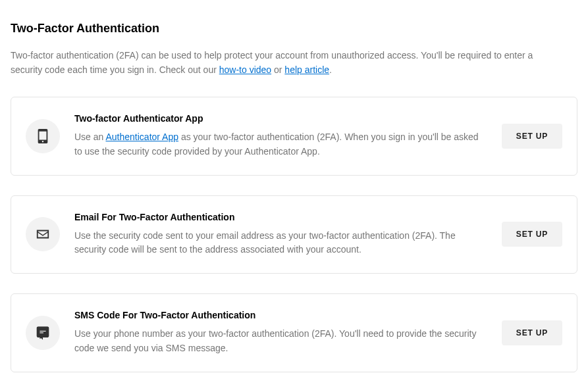 The height and width of the screenshot is (373, 588). I want to click on help-article-link: help article, so click(307, 70).